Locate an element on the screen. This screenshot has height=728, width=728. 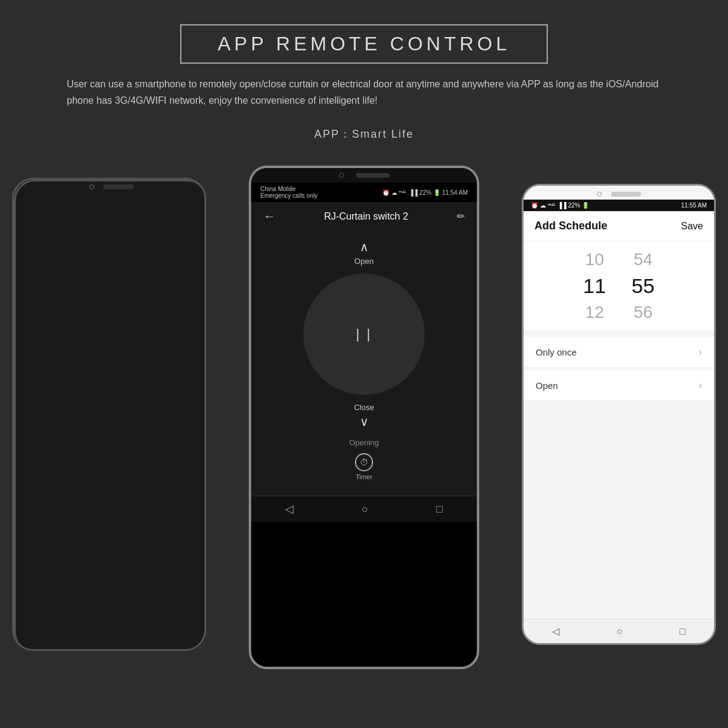
right-home-icon: ○ is located at coordinates (619, 632).